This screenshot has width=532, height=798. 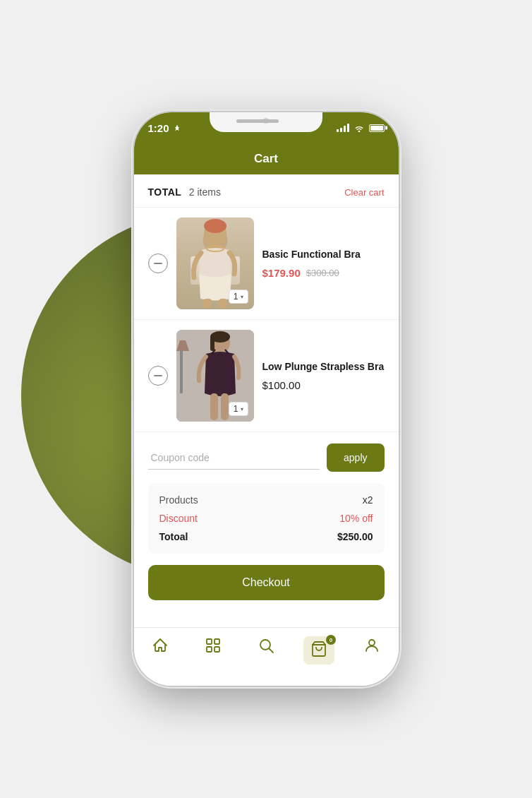 What do you see at coordinates (267, 657) in the screenshot?
I see `bottom-navigation: 0` at bounding box center [267, 657].